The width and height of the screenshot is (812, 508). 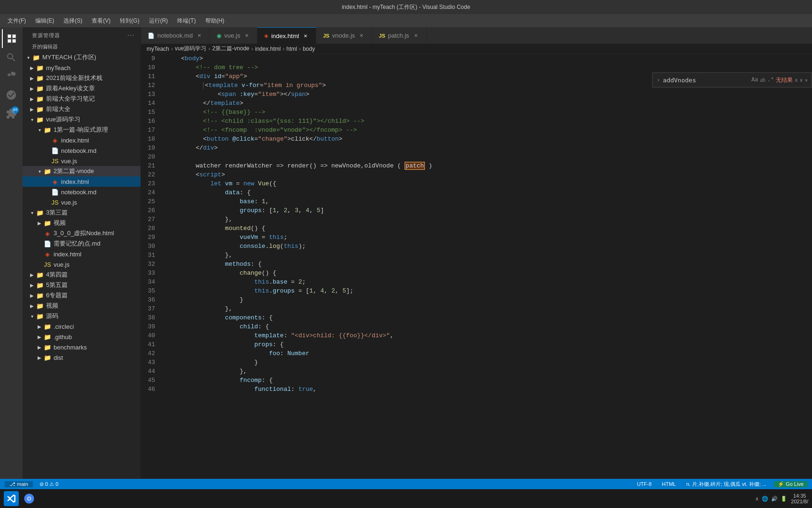 What do you see at coordinates (755, 80) in the screenshot?
I see `case-icon: Aa` at bounding box center [755, 80].